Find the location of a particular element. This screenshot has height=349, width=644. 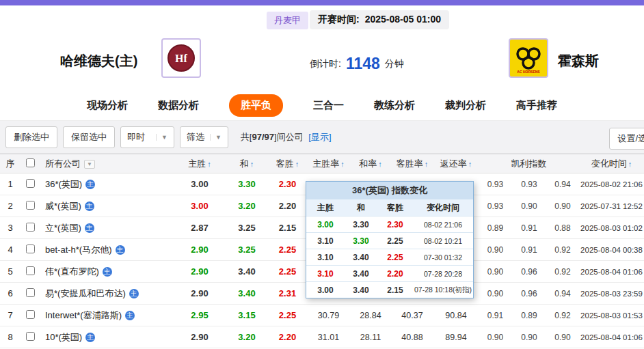

delete-selected-button: 删除选中 is located at coordinates (31, 137).